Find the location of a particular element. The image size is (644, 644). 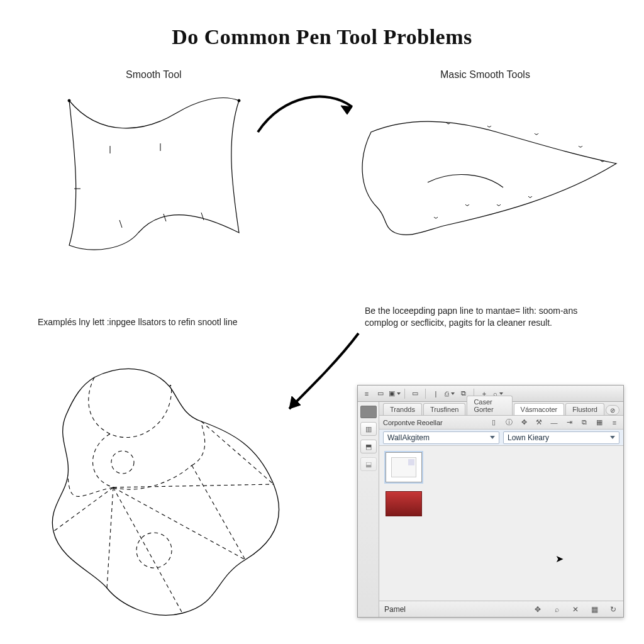

panel-dropdown-row: WalIAkgitem Lown Kieary is located at coordinates (501, 438).